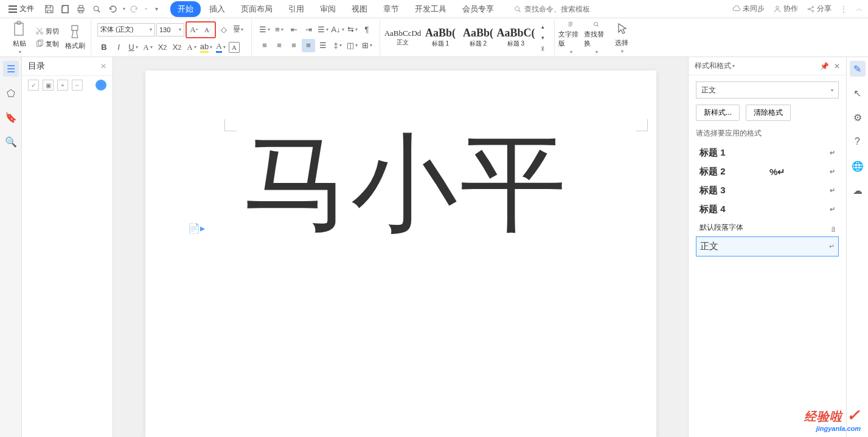 The image size is (868, 437). I want to click on strikethrough-button: A▾, so click(148, 47).